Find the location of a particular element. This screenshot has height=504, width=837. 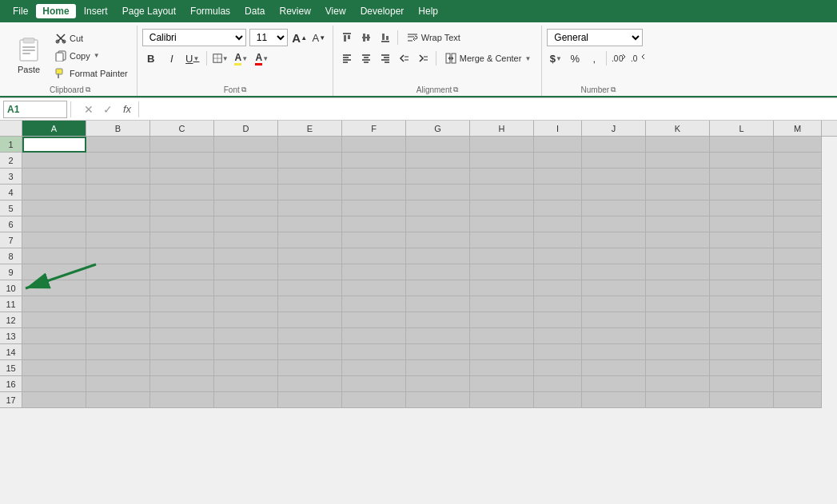

cell-G17 is located at coordinates (438, 400).